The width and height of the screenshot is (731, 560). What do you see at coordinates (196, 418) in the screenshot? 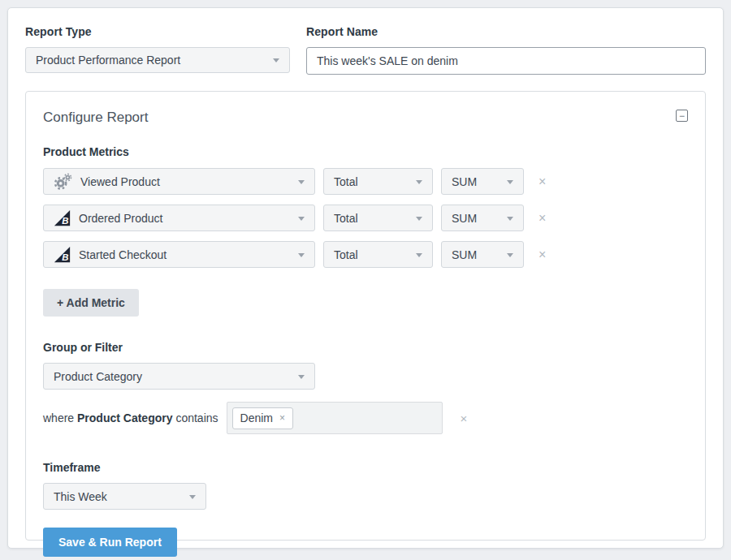
I see `condition-operator: contains` at bounding box center [196, 418].